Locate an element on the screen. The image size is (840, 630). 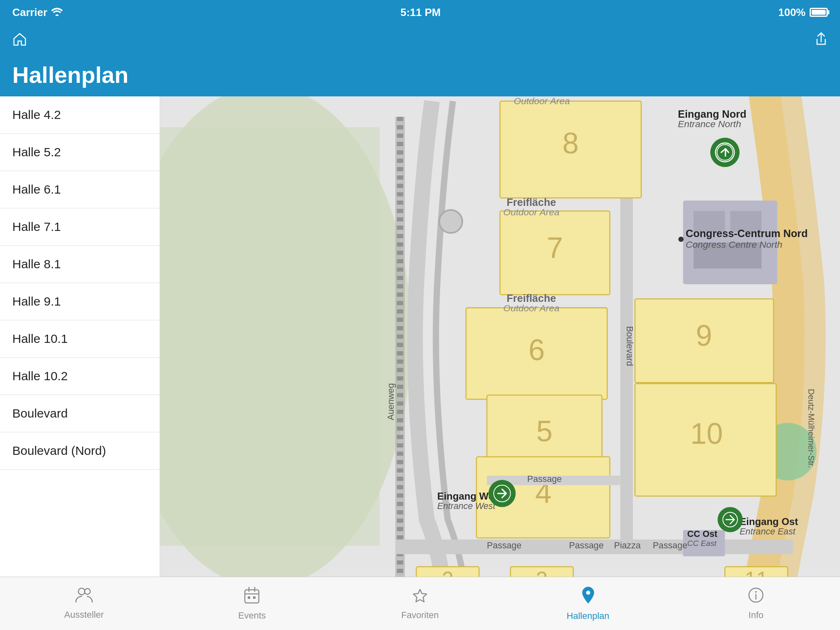
svg-text: 2 is located at coordinates (447, 572).